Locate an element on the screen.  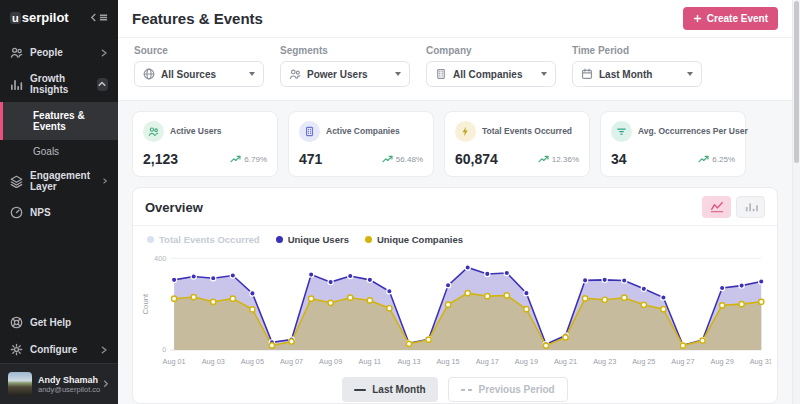
sidebar: userpilot PeopleGrowth InsightsFeatures … is located at coordinates (59, 202).